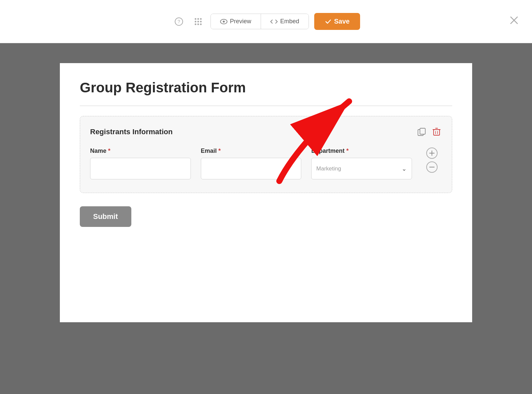  Describe the element at coordinates (198, 22) in the screenshot. I see `grid-icon` at that location.